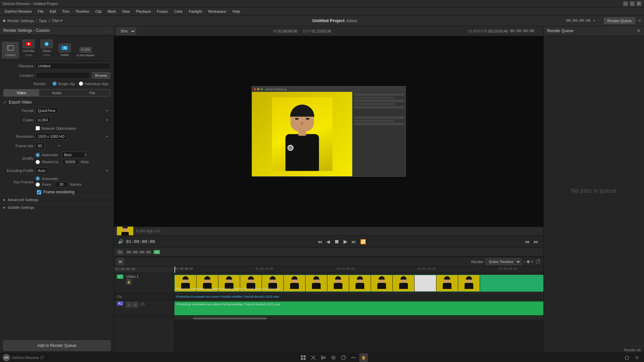  Describe the element at coordinates (112, 11) in the screenshot. I see `menu-mark: Mark` at that location.